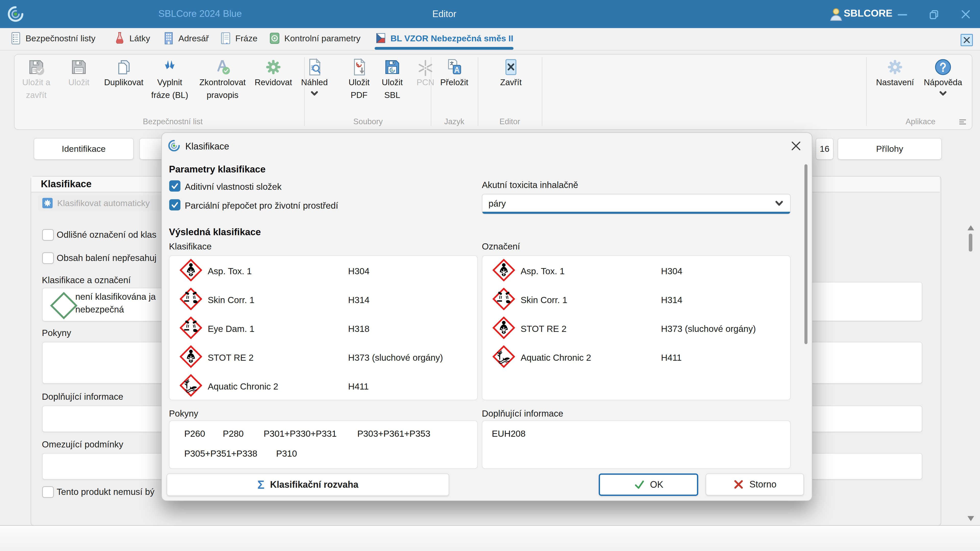  Describe the element at coordinates (103, 203) in the screenshot. I see `auto-classify-label: Klasifikovat automaticky` at that location.